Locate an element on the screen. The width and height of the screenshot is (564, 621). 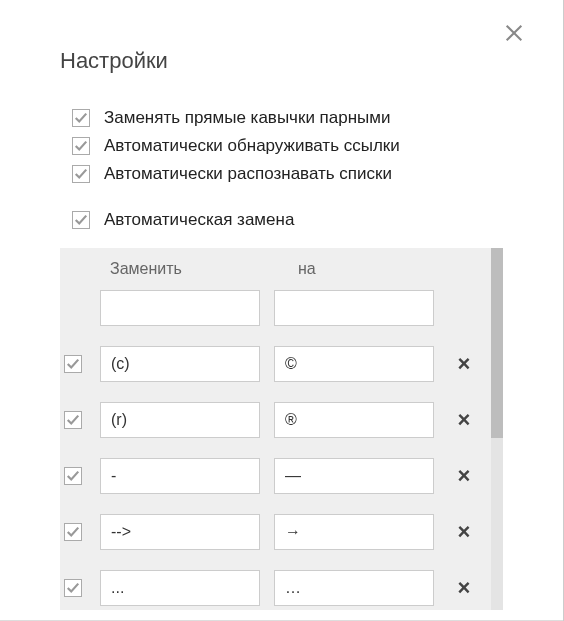
page-title: Настройки is located at coordinates (282, 37).